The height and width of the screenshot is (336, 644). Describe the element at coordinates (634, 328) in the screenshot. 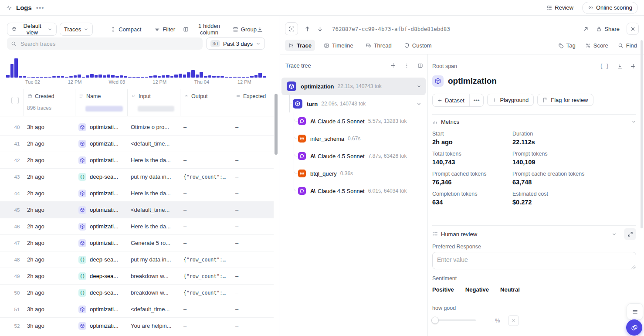

I see `assistant-fab` at that location.